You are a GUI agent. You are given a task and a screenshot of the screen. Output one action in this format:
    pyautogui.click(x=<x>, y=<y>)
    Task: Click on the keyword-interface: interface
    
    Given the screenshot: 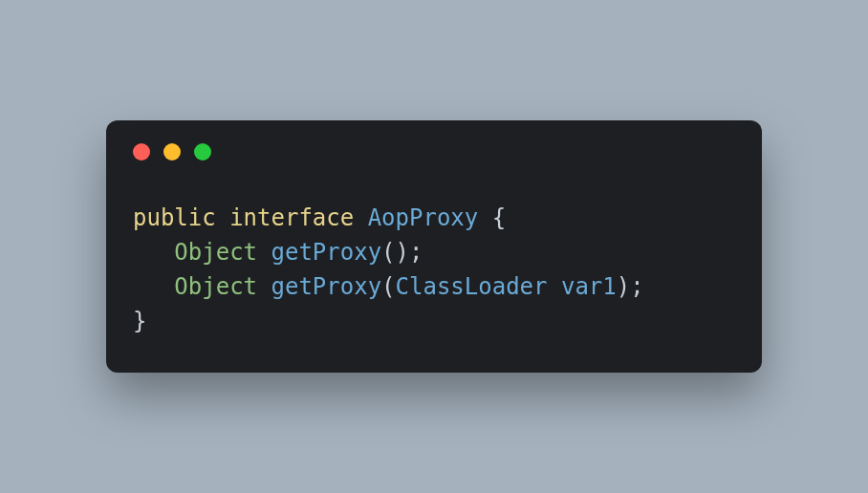 What is the action you would take?
    pyautogui.click(x=292, y=218)
    